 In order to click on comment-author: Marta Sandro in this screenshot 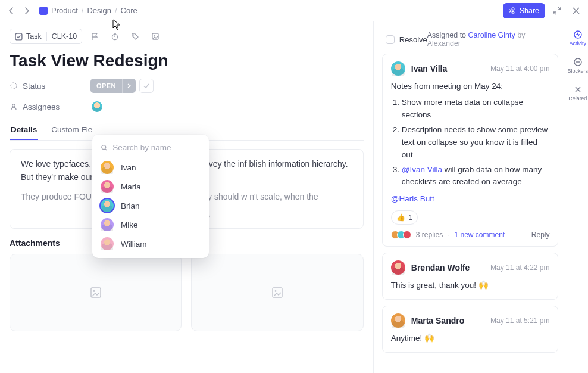, I will do `click(438, 321)`.